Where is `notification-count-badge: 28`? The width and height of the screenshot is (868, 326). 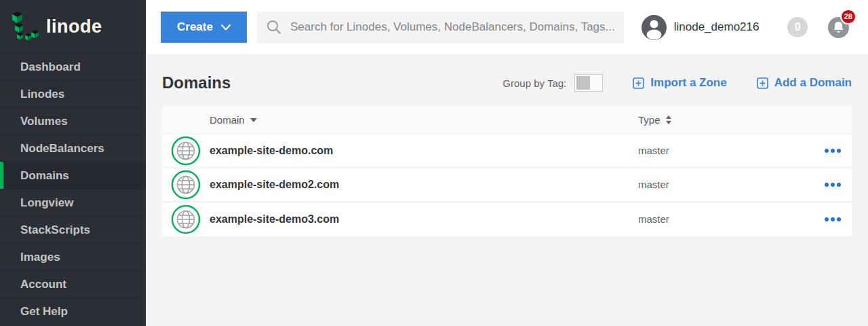
notification-count-badge: 28 is located at coordinates (848, 16).